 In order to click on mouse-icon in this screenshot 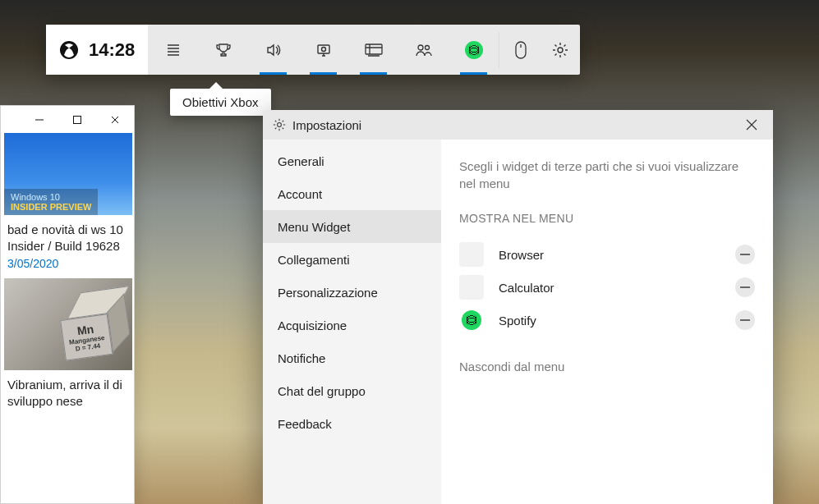, I will do `click(521, 50)`.